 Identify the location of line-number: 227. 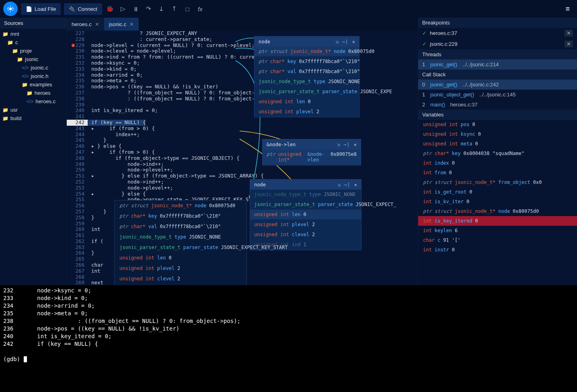
(77, 34).